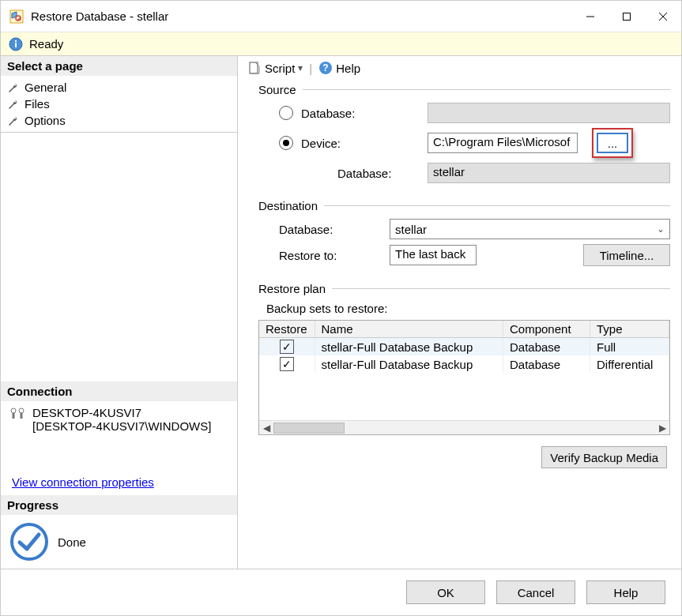 This screenshot has height=616, width=682. Describe the element at coordinates (662, 428) in the screenshot. I see `scroll-right-arrow: ▶` at that location.